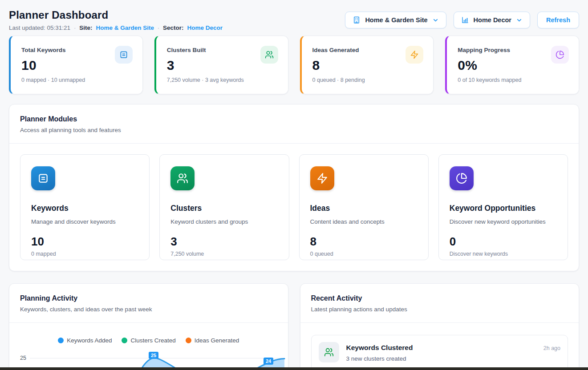 Image resolution: width=588 pixels, height=370 pixels. I want to click on activity-top-row: Keywords Clustered 2h ago, so click(454, 348).